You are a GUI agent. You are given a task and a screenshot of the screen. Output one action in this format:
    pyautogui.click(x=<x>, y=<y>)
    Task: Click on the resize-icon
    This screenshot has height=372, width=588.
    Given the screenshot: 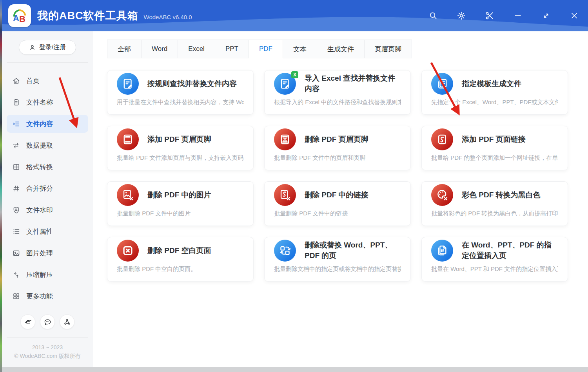 What is the action you would take?
    pyautogui.click(x=546, y=16)
    